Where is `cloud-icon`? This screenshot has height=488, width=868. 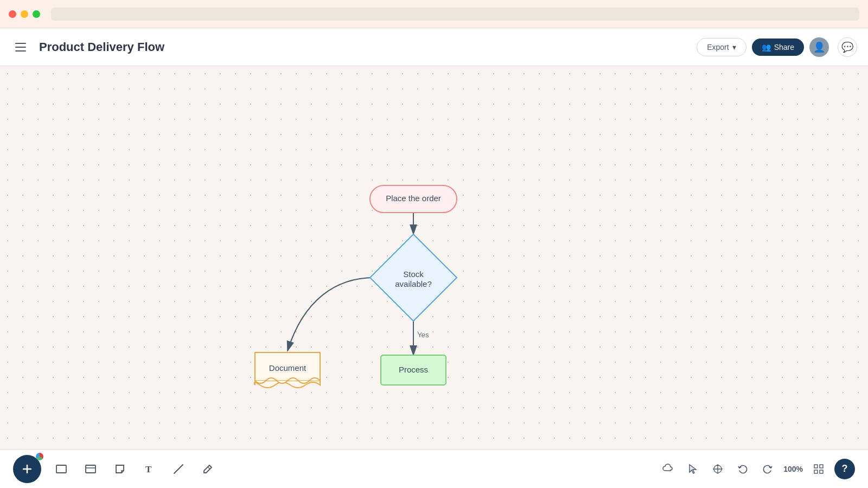 cloud-icon is located at coordinates (668, 469).